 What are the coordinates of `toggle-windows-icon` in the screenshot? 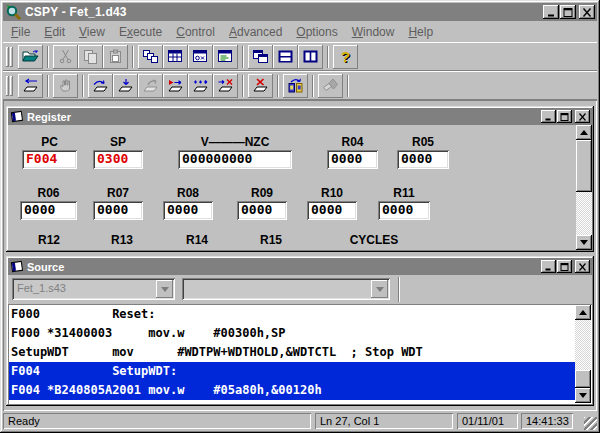 It's located at (150, 57).